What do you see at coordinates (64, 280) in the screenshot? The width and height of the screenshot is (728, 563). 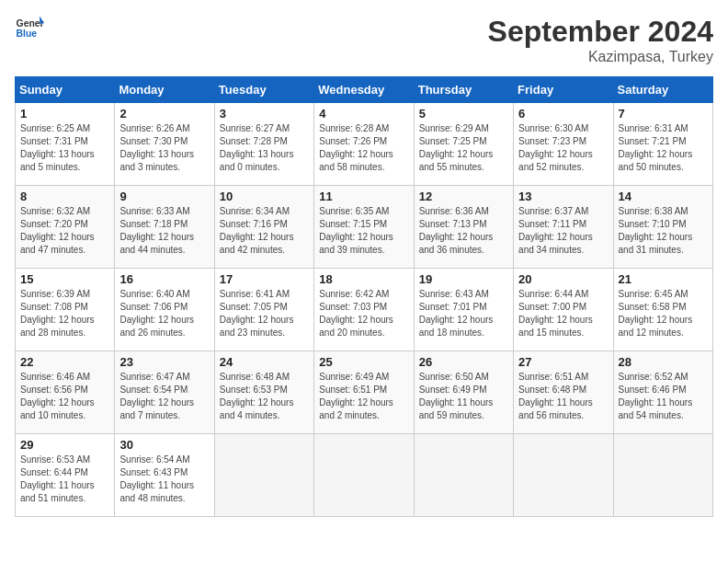 I see `day-number: 15` at bounding box center [64, 280].